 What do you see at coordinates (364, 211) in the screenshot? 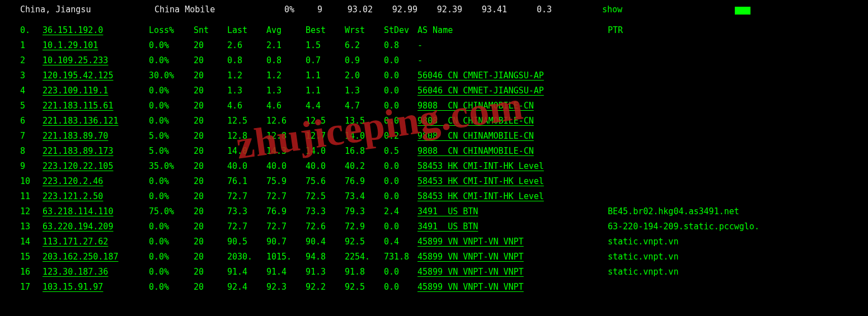
I see `hop-wrst: 79.3` at bounding box center [364, 211].